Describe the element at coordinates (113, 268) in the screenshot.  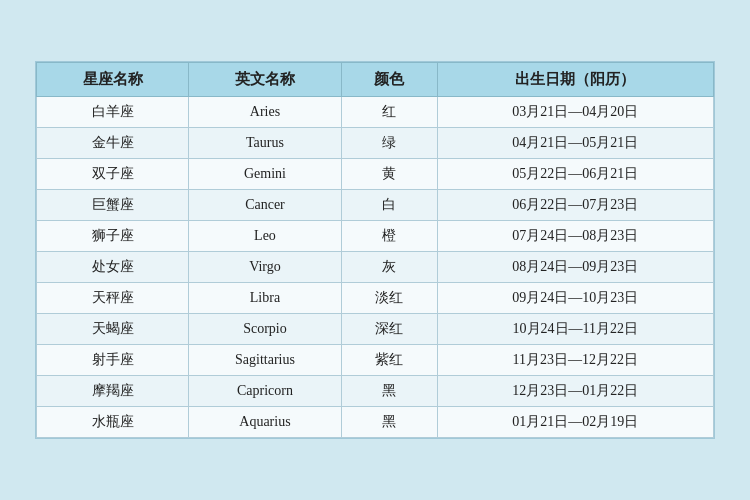
I see `cell-chinese-name: 处女座` at that location.